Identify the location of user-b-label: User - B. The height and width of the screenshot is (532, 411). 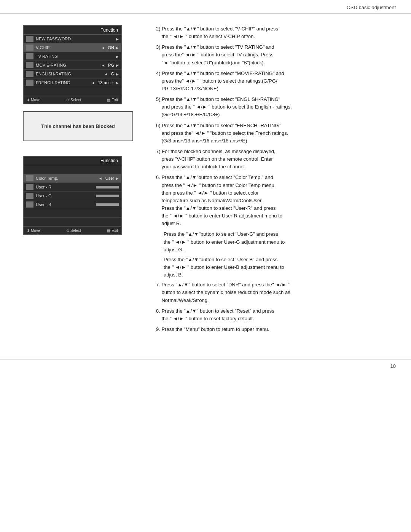
(66, 204).